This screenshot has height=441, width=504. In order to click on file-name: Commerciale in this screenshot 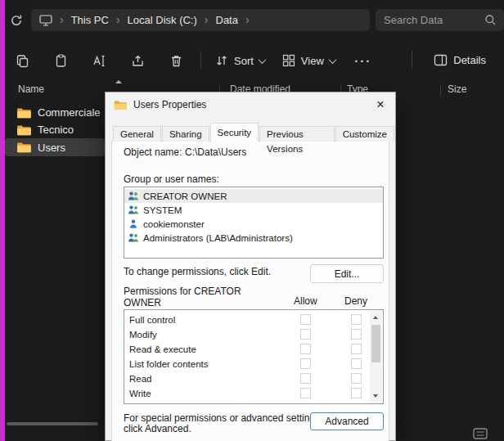, I will do `click(69, 113)`.